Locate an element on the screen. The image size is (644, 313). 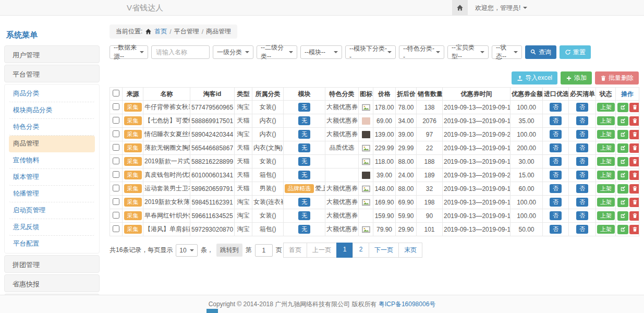
import-excel-button: 导入excel is located at coordinates (534, 78).